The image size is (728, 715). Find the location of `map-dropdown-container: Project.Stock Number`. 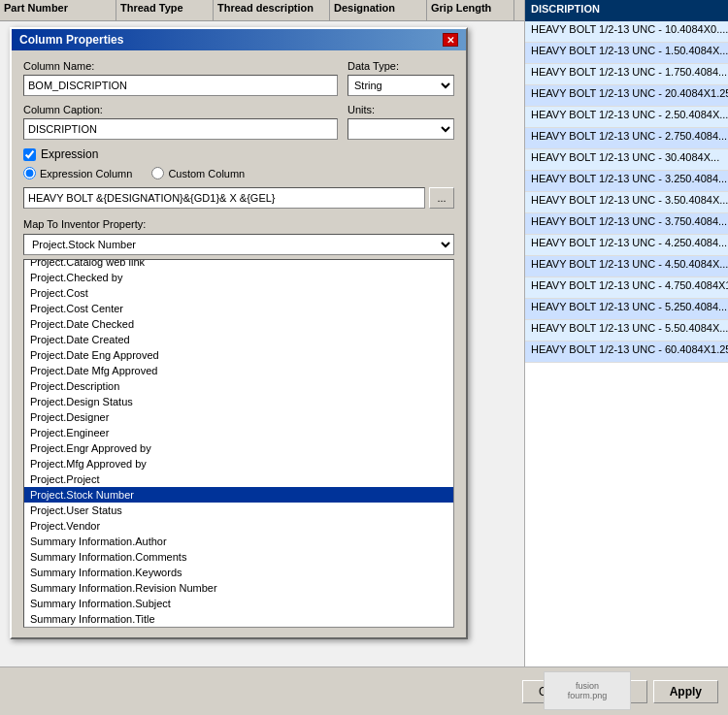

map-dropdown-container: Project.Stock Number is located at coordinates (239, 244).